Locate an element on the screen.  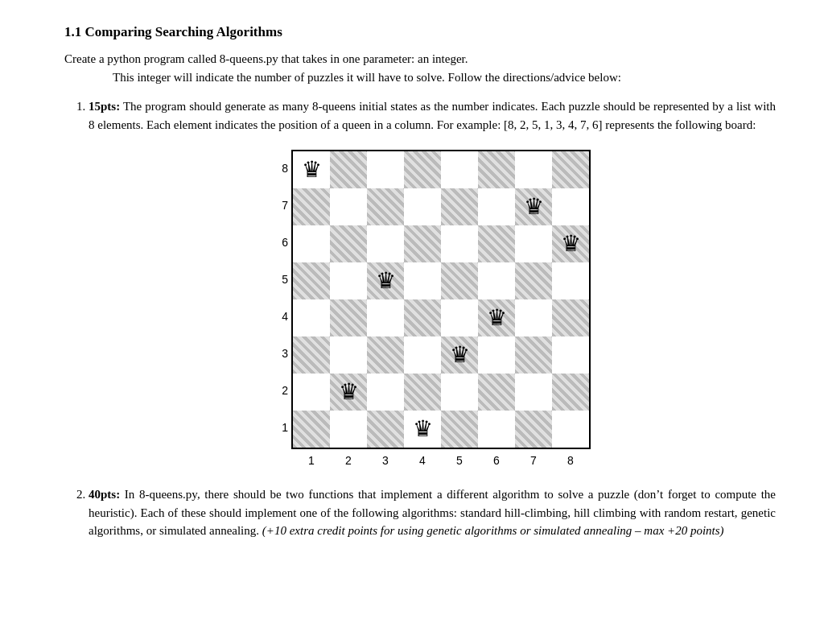
list-item-2: 40pts: In 8-queens.py, there should be t… is located at coordinates (432, 513).